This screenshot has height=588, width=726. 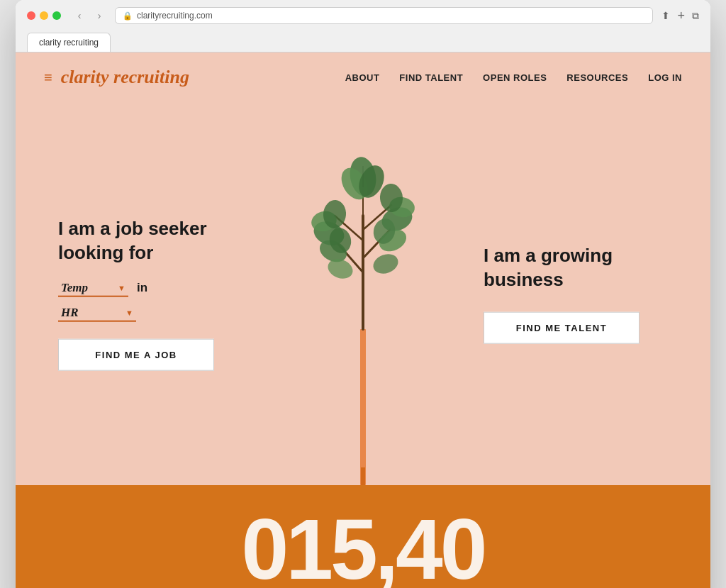 What do you see at coordinates (569, 294) in the screenshot?
I see `business-panel: I am a growing business FIND ME TALENT` at bounding box center [569, 294].